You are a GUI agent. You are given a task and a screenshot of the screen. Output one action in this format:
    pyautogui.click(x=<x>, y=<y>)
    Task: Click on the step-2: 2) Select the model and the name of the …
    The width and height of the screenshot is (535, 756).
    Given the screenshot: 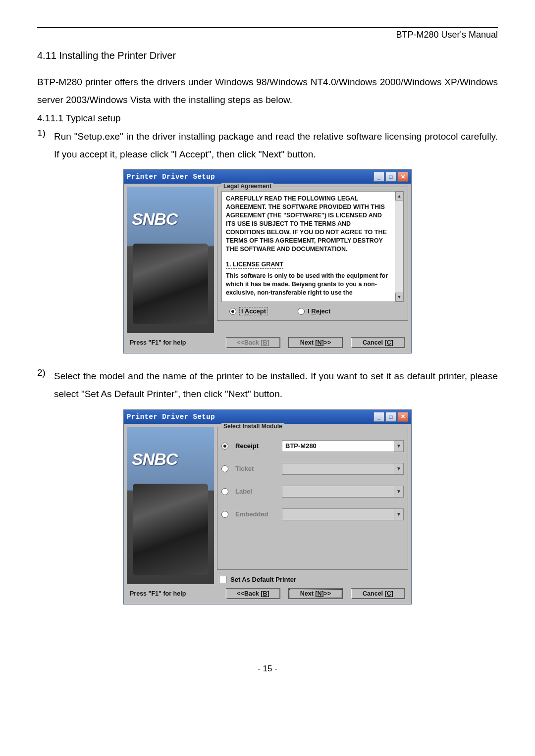 What is the action you would take?
    pyautogui.click(x=268, y=385)
    